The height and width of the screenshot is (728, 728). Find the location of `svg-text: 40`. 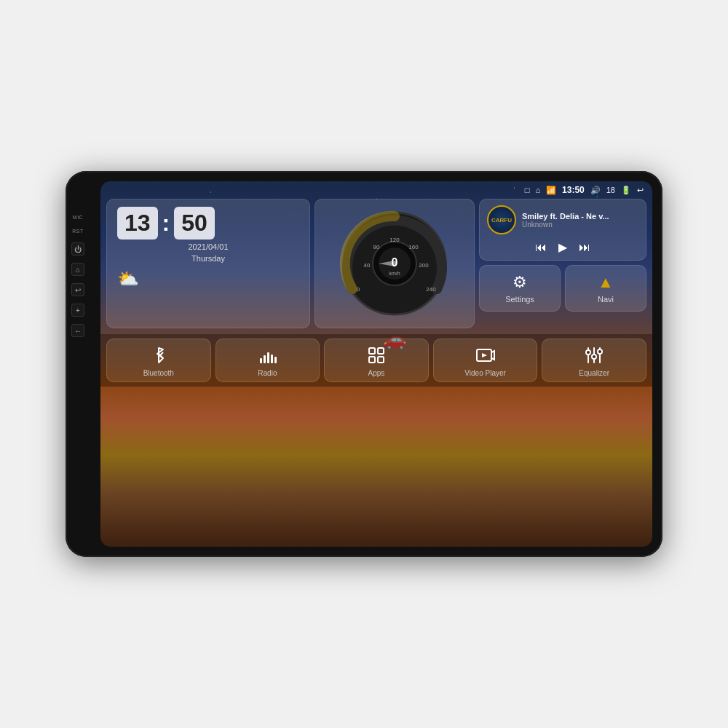

svg-text: 40 is located at coordinates (367, 265).